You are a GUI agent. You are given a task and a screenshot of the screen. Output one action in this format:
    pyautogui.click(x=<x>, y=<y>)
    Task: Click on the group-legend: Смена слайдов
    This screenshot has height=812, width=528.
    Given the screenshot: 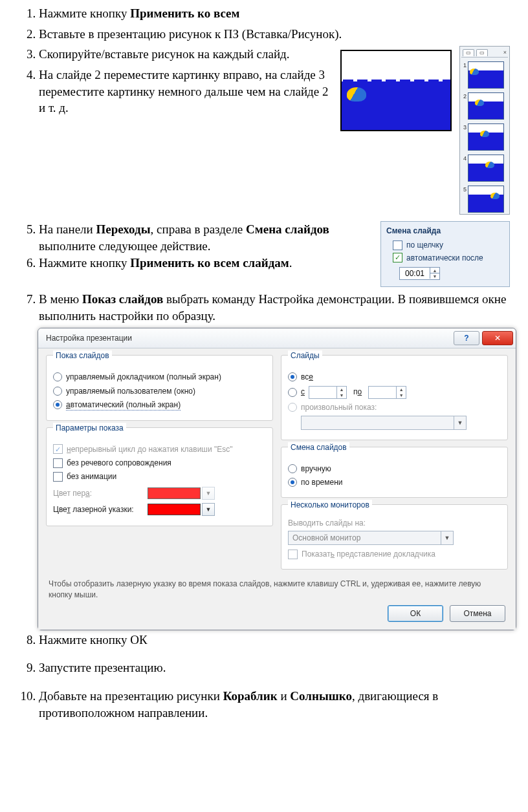 What is the action you would take?
    pyautogui.click(x=318, y=447)
    